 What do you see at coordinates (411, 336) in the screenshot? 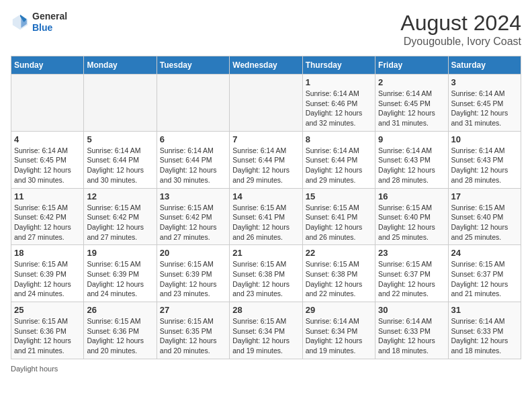
I see `day-info: Sunrise: 6:14 AMSunset: 6:33 PMDaylight:…` at bounding box center [411, 336].